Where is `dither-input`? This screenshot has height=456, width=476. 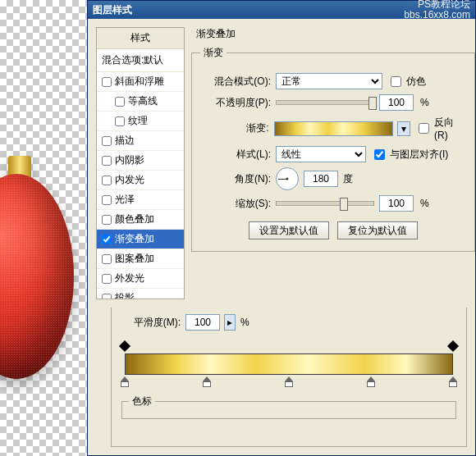 dither-input is located at coordinates (396, 82).